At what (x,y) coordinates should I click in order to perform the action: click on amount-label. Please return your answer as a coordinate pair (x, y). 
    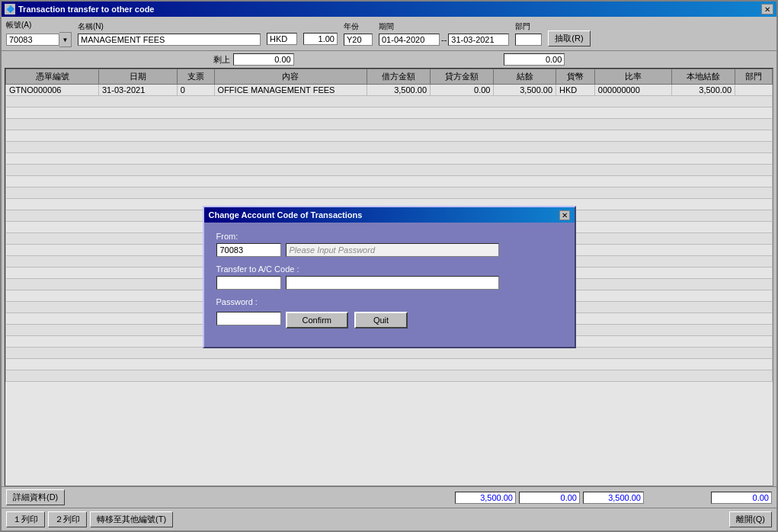
    Looking at the image, I should click on (320, 27).